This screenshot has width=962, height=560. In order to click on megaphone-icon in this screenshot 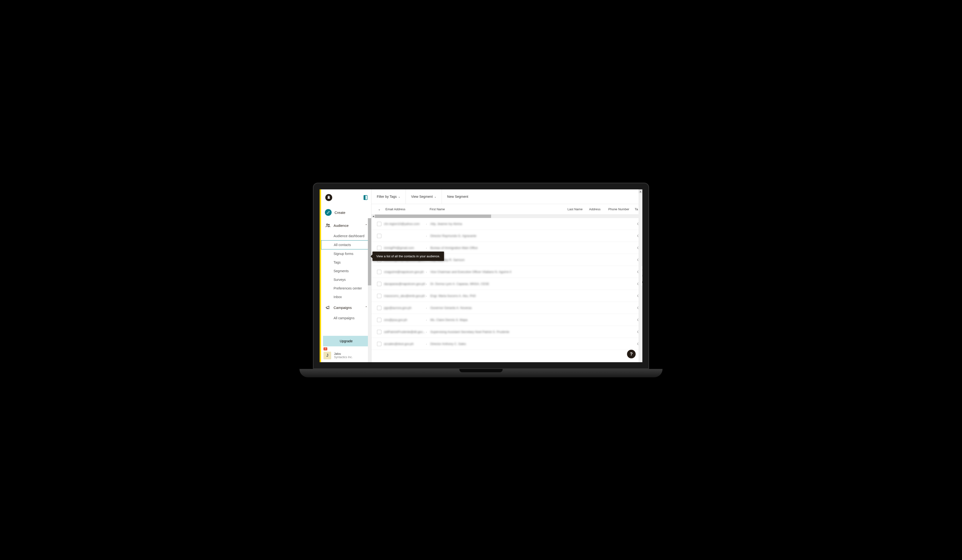, I will do `click(328, 307)`.